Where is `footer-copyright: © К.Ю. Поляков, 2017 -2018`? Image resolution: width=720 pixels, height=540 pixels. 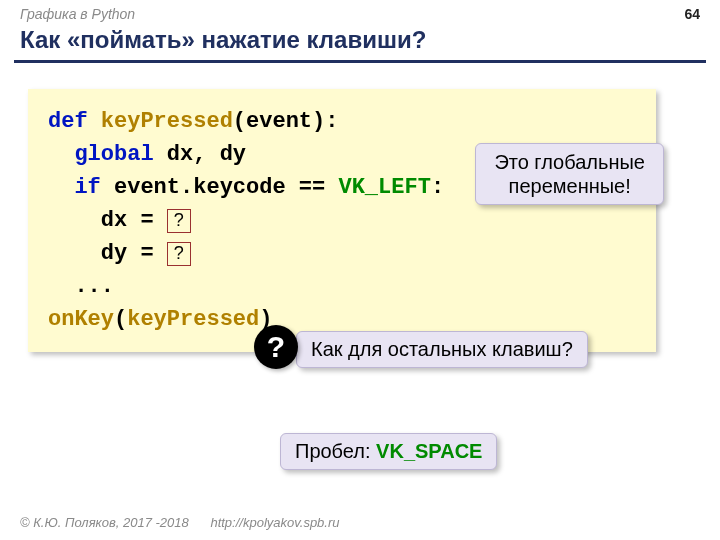
footer-copyright: © К.Ю. Поляков, 2017 -2018 is located at coordinates (104, 522).